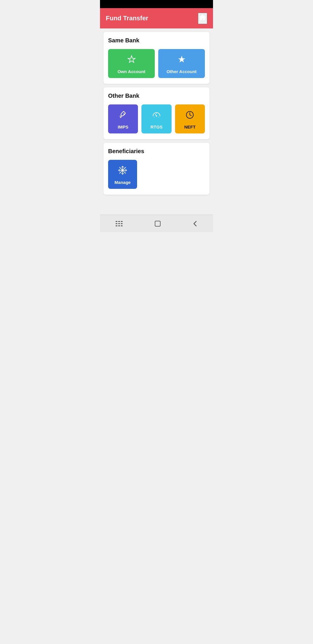 The image size is (313, 644). What do you see at coordinates (156, 169) in the screenshot?
I see `beneficiaries-section: Beneficiaries` at bounding box center [156, 169].